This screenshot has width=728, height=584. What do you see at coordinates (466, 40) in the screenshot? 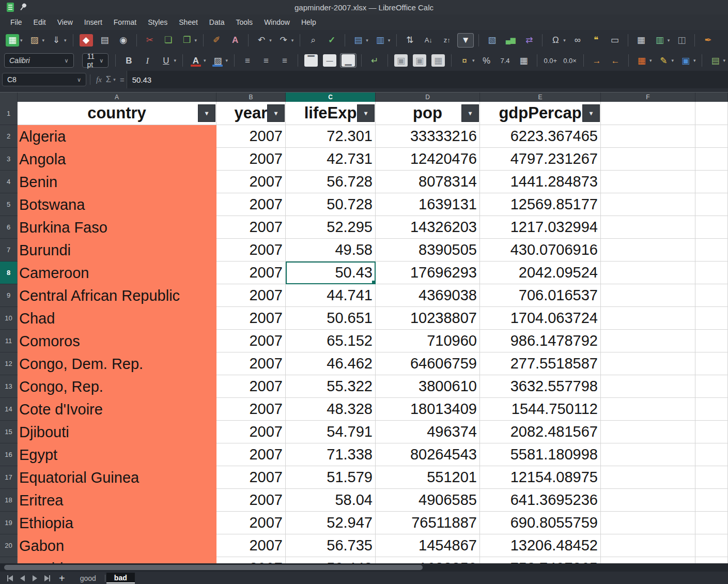
I see `autofilter-icon: ▼` at bounding box center [466, 40].